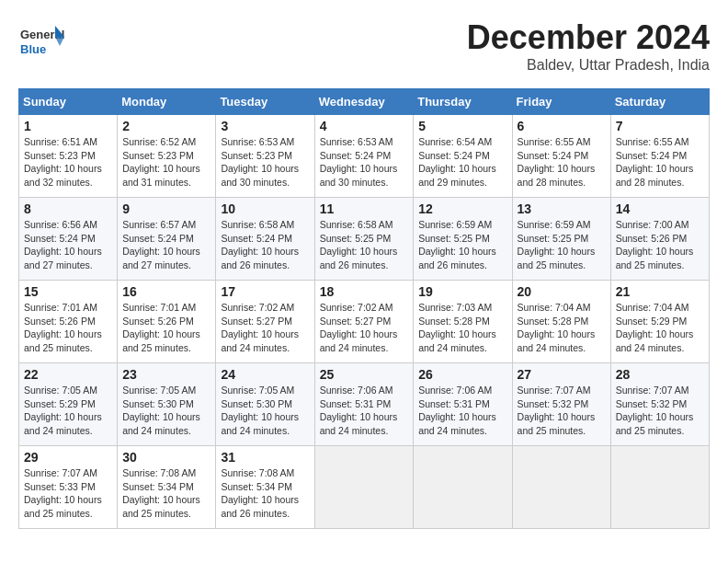  I want to click on weekday-tuesday: Tuesday, so click(265, 102).